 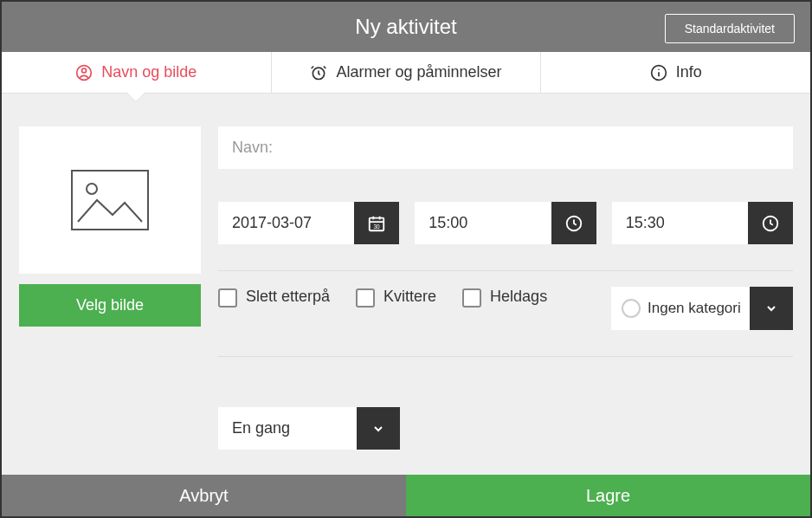 What do you see at coordinates (308, 223) in the screenshot?
I see `date-field: 2017-03-07 30` at bounding box center [308, 223].